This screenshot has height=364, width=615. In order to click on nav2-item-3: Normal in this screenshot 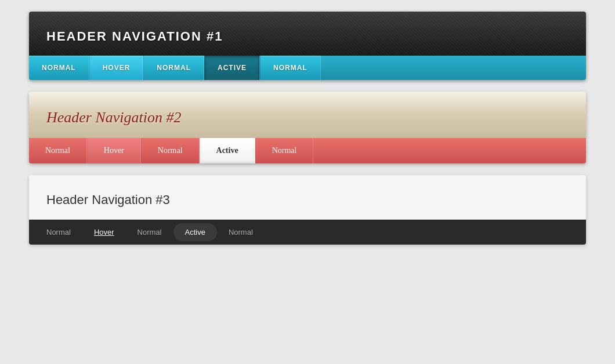, I will do `click(171, 151)`.